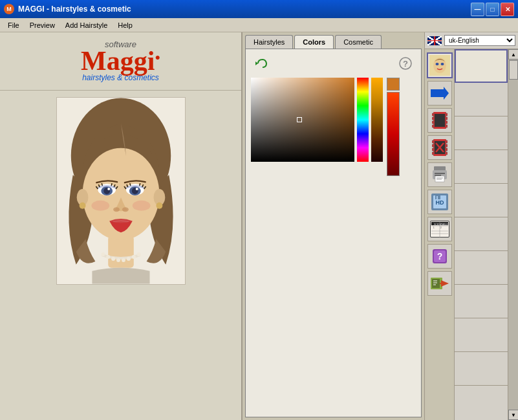 The image size is (518, 420). What do you see at coordinates (43, 25) in the screenshot?
I see `menu-preview: Preview` at bounding box center [43, 25].